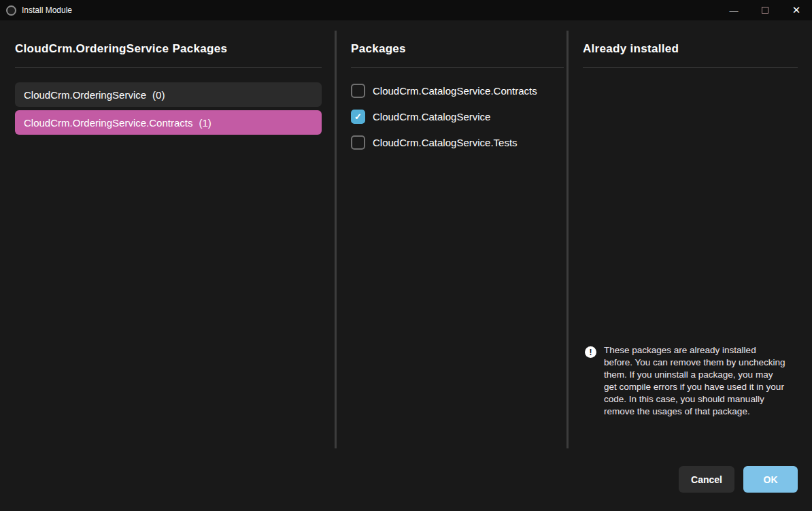 This screenshot has height=511, width=812. Describe the element at coordinates (169, 88) in the screenshot. I see `project-packages-panel: CloudCrm.OrderingService Packages CloudC…` at that location.